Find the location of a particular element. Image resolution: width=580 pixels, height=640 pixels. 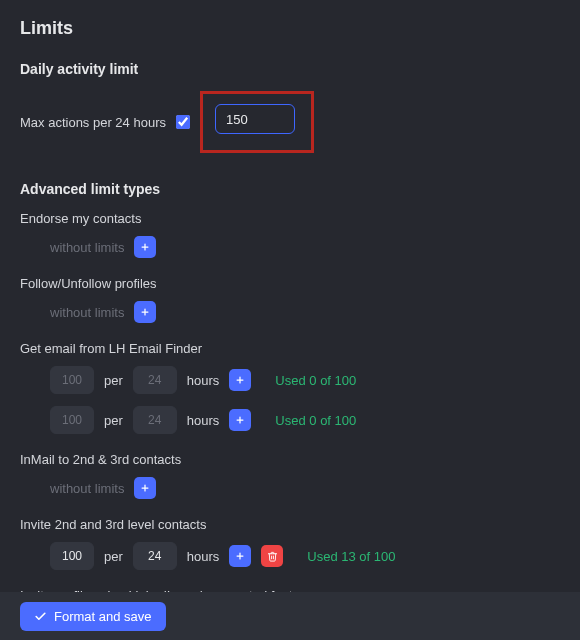

advanced-section-title: Advanced limit types is located at coordinates (290, 189).